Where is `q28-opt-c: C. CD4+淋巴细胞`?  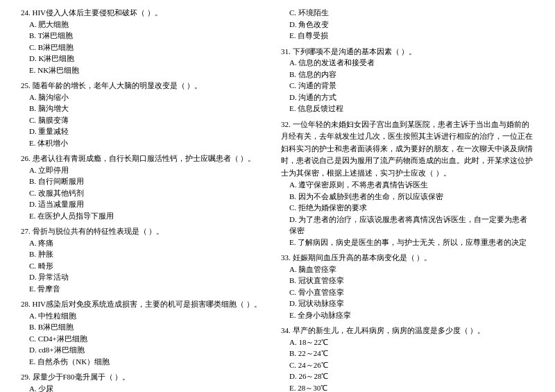
q28-opt-c: C. CD4+淋巴细胞 is located at coordinates (147, 339).